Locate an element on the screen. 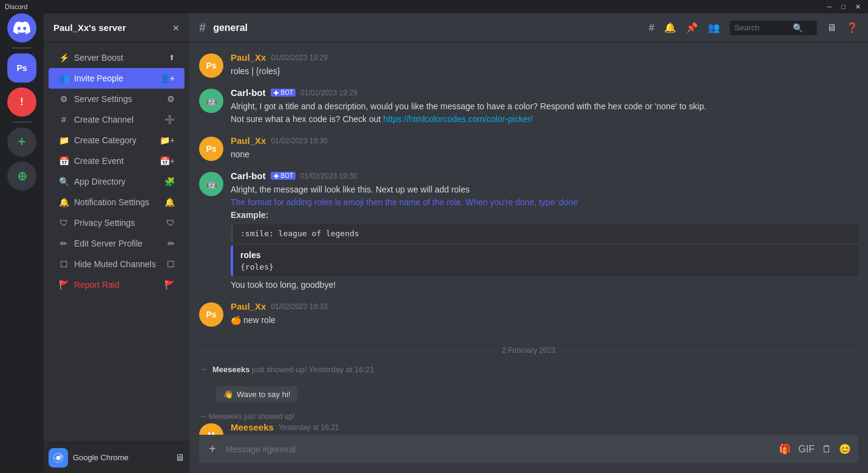 The width and height of the screenshot is (868, 473). sidebar-item-create-channel: # Create Channel ➕ is located at coordinates (117, 120).